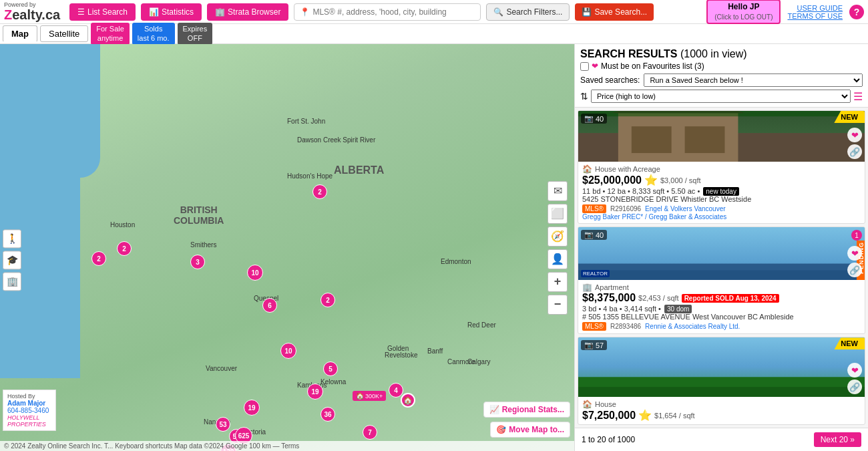 The width and height of the screenshot is (868, 451). What do you see at coordinates (753, 80) in the screenshot?
I see `saved-searches-select: Run a Saved Search below !` at bounding box center [753, 80].